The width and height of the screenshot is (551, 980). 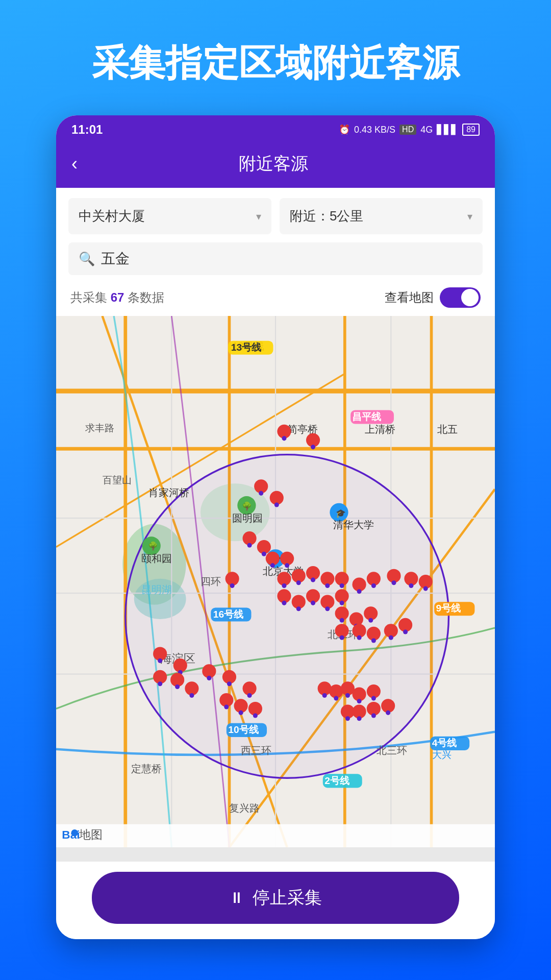 What do you see at coordinates (117, 297) in the screenshot?
I see `stats-count: 67` at bounding box center [117, 297].